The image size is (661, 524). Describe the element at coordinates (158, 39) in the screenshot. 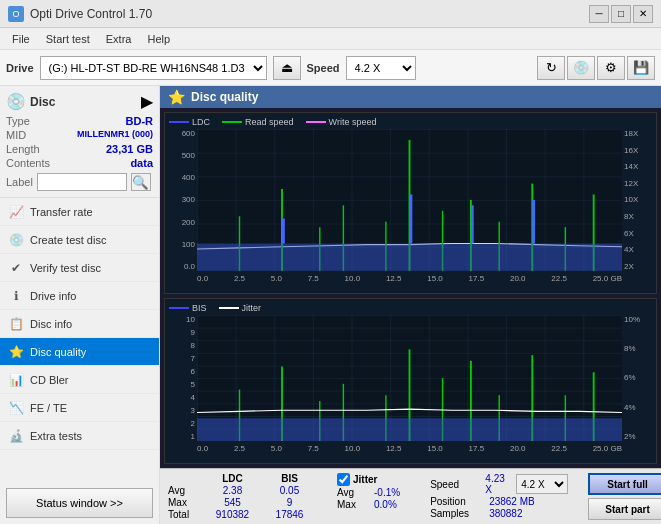

I see `menu-help: Help` at that location.